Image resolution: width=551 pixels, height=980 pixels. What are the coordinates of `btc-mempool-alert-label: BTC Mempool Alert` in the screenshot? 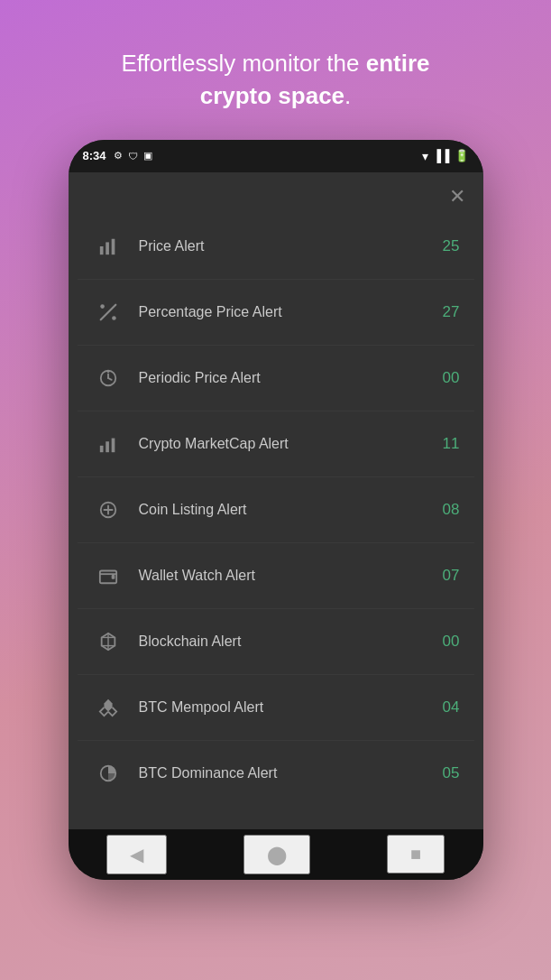 It's located at (287, 707).